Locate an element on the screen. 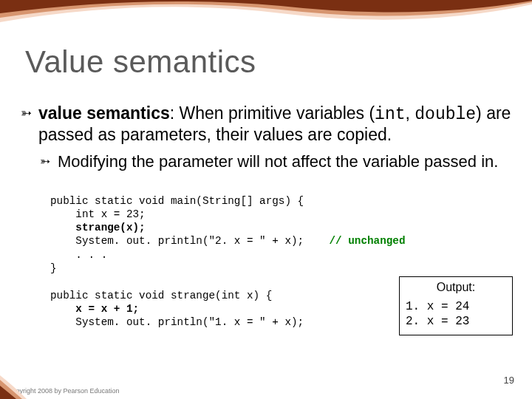 This screenshot has width=532, height=399. bullet-main: ➳ value semantics: When primitive variab… is located at coordinates (269, 124).